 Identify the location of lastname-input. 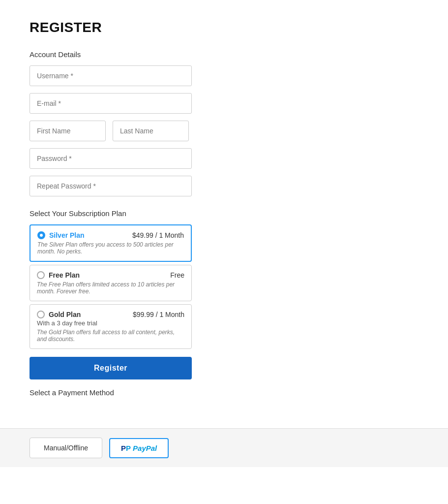
(150, 131).